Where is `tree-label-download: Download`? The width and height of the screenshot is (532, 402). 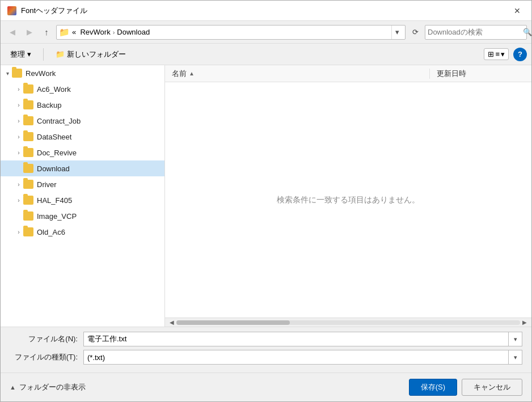 tree-label-download: Download is located at coordinates (53, 169).